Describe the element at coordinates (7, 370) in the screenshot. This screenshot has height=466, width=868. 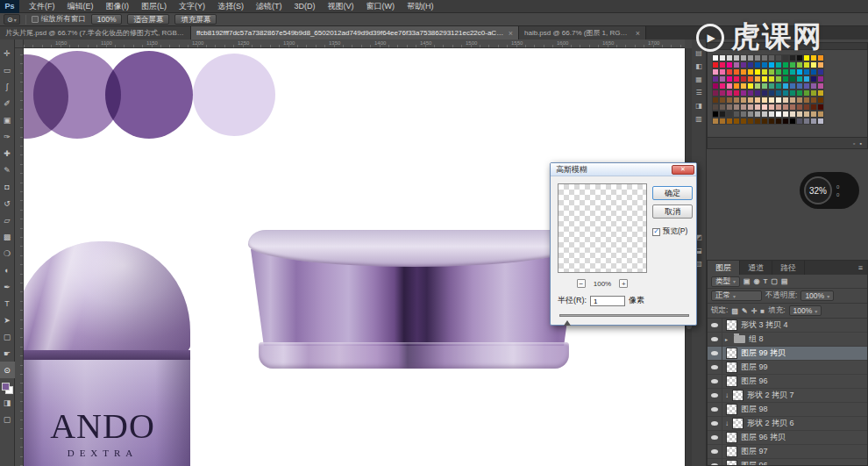
I see `zoom-tool: ⊙` at that location.